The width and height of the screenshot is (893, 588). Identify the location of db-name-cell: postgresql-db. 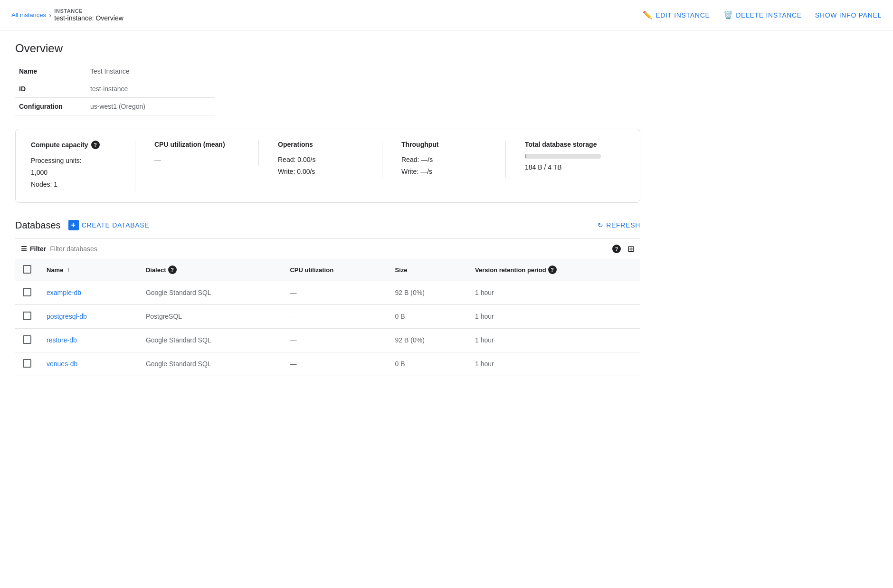
(88, 316).